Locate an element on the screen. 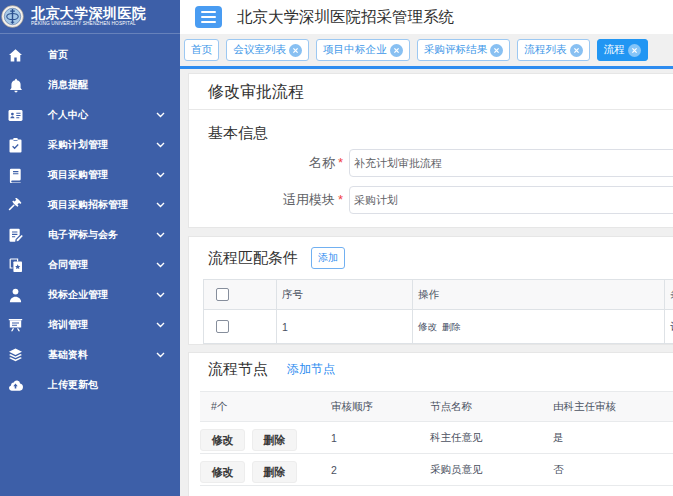  sidebar-item-project-procurement: 项目采购管理 is located at coordinates (90, 175).